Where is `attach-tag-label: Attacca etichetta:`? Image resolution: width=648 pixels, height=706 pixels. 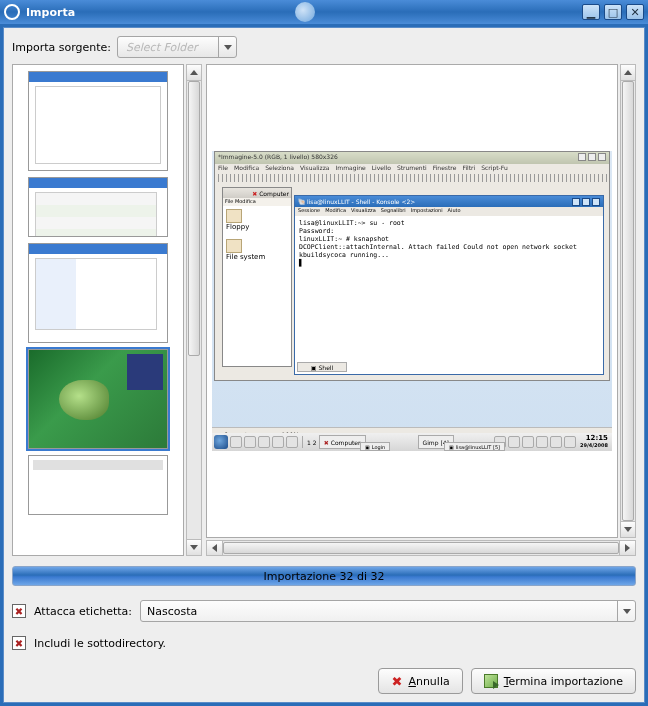 attach-tag-label: Attacca etichetta: is located at coordinates (83, 612).